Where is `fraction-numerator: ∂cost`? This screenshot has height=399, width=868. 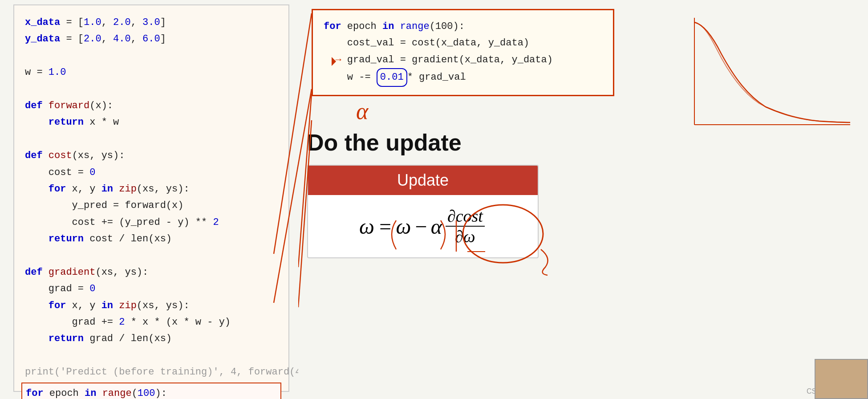 fraction-numerator: ∂cost is located at coordinates (465, 216).